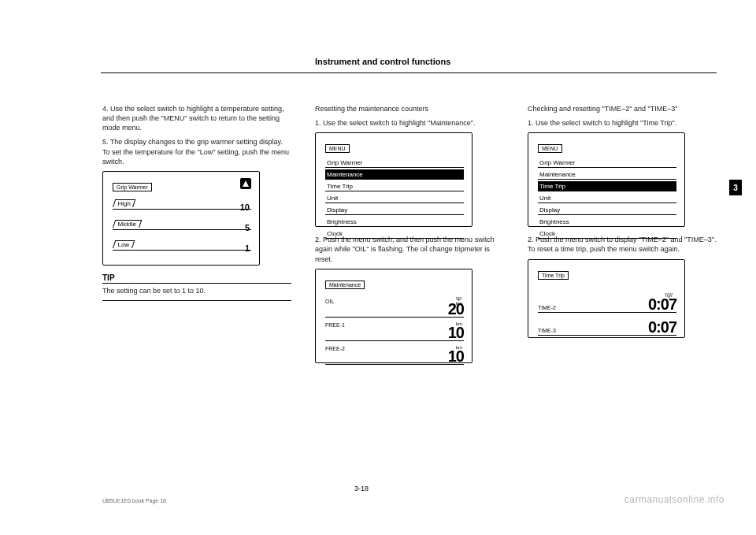  I want to click on step-text: 4. Use the select switch to highlight a …, so click(197, 118).